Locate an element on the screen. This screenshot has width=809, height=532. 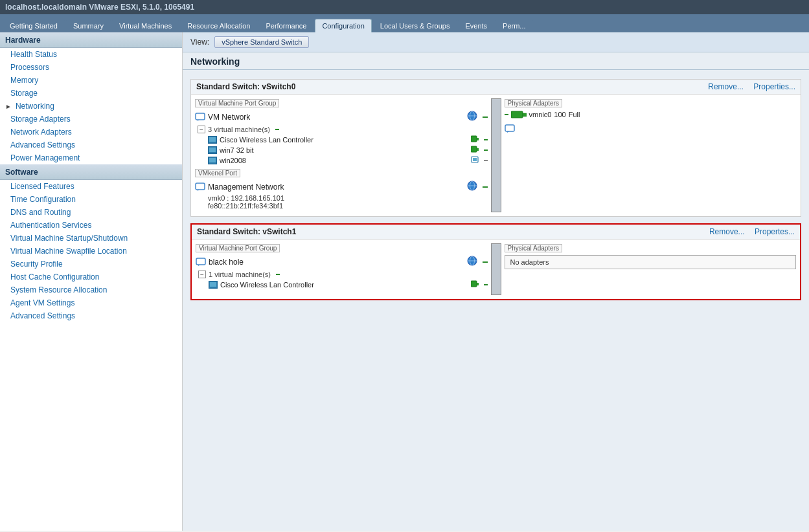
sidebar-item-licensed-features: Licensed Features is located at coordinates (91, 186).